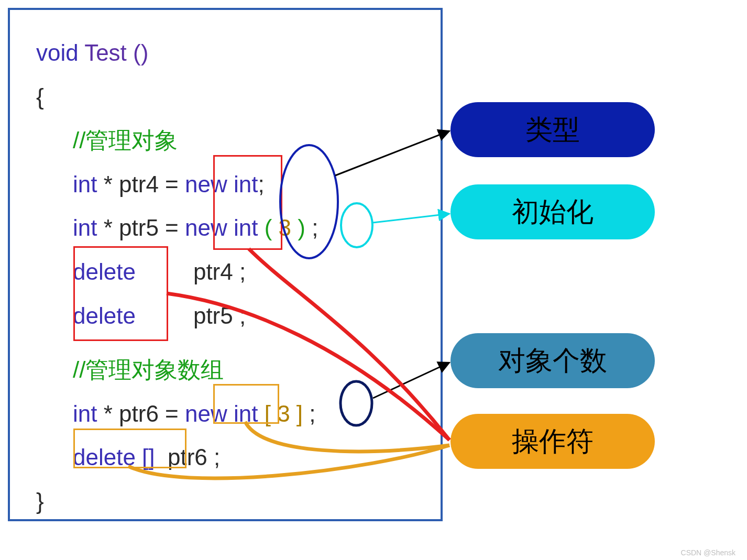  What do you see at coordinates (58, 52) in the screenshot?
I see `keyword-void: void` at bounding box center [58, 52].